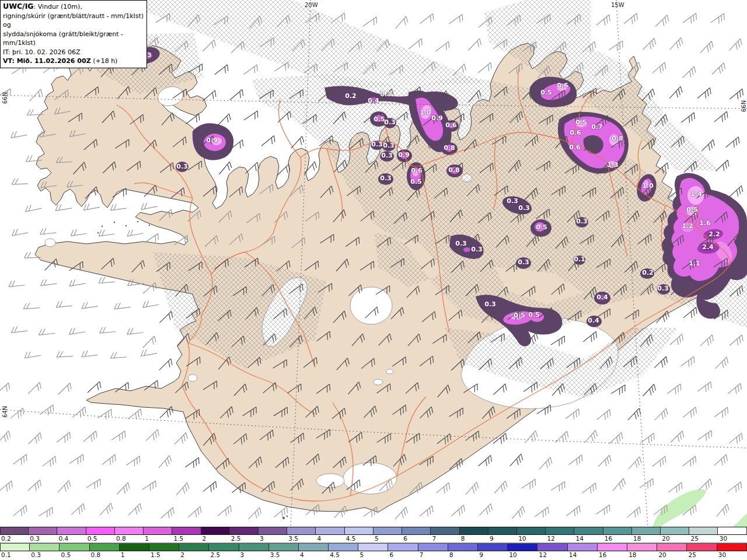 The height and width of the screenshot is (560, 747). I want to click on precip-value-label: 2.4, so click(708, 247).